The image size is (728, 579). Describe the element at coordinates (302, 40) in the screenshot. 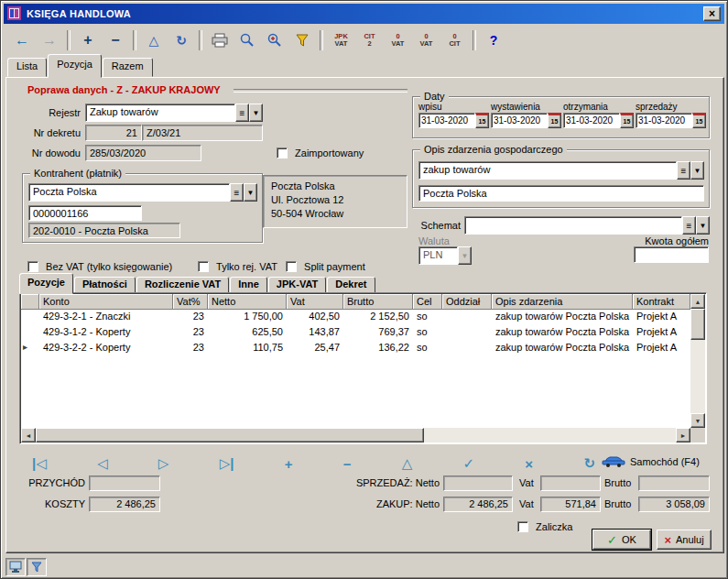

I see `filter-icon` at that location.